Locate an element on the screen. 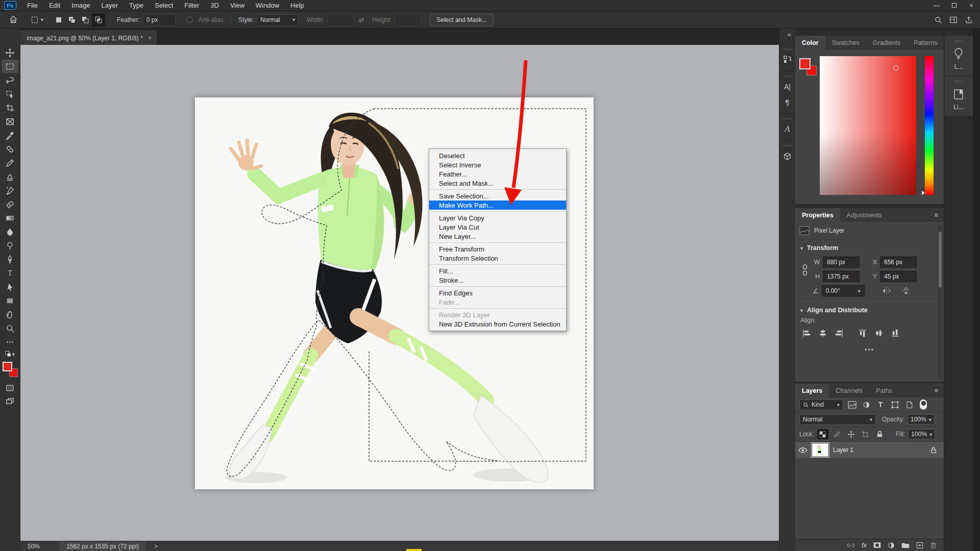 The height and width of the screenshot is (551, 980). menu-item-find-edges: Find Edges is located at coordinates (498, 293).